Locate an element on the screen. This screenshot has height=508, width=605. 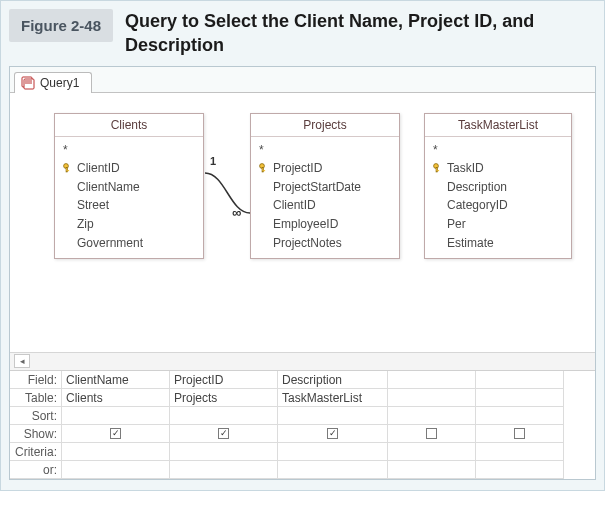
field-estimate: Estimate is located at coordinates (499, 244).